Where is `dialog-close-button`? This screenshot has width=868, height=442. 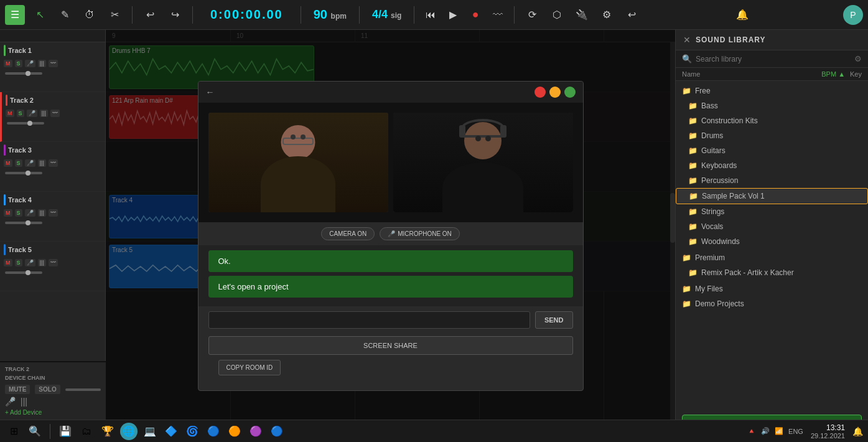
dialog-close-button is located at coordinates (540, 92).